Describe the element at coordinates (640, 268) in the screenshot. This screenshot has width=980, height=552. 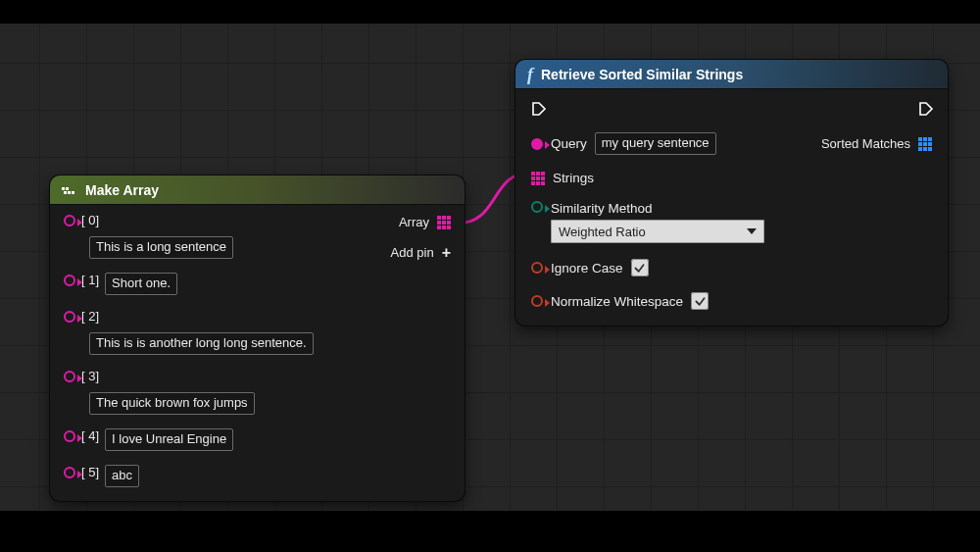
I see `ignore-case-checkbox` at that location.